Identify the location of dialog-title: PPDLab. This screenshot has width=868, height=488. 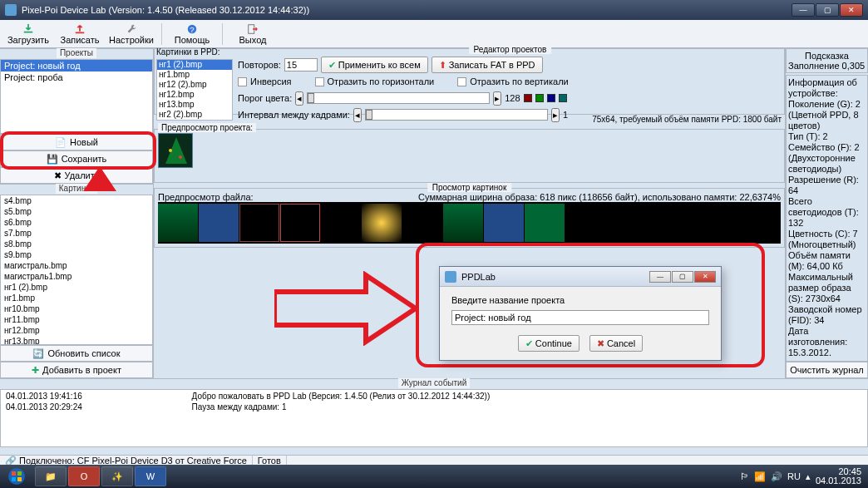
(479, 277).